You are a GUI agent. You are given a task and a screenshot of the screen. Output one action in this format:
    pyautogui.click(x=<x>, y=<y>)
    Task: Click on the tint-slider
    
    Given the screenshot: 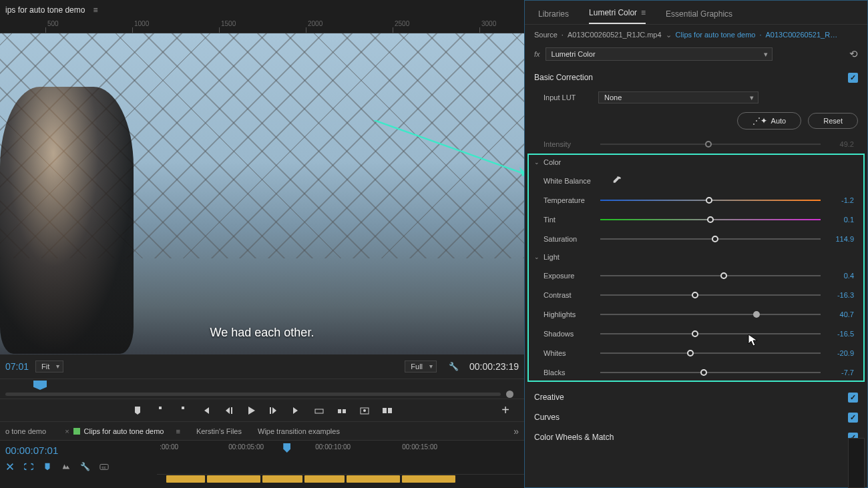 What is the action you would take?
    pyautogui.click(x=710, y=220)
    